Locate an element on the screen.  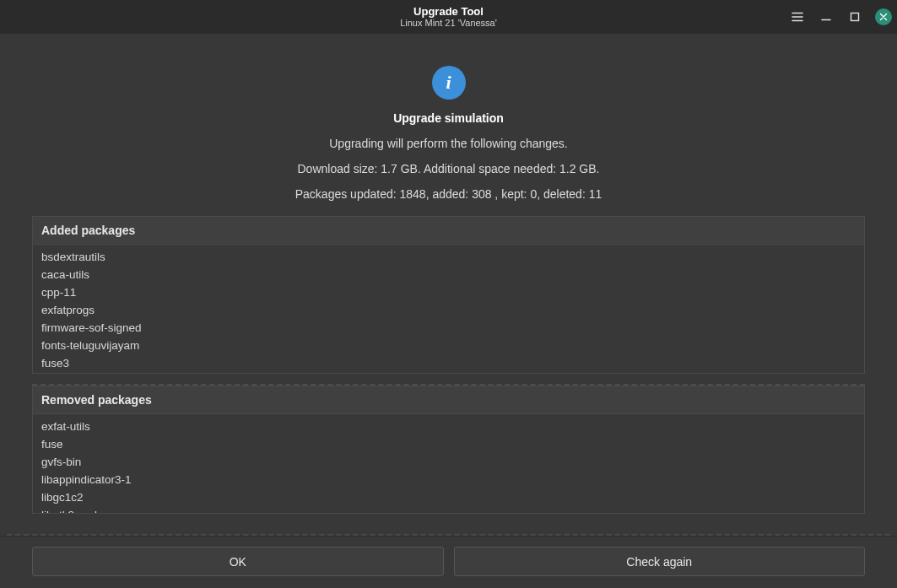
menu-icon is located at coordinates (797, 17).